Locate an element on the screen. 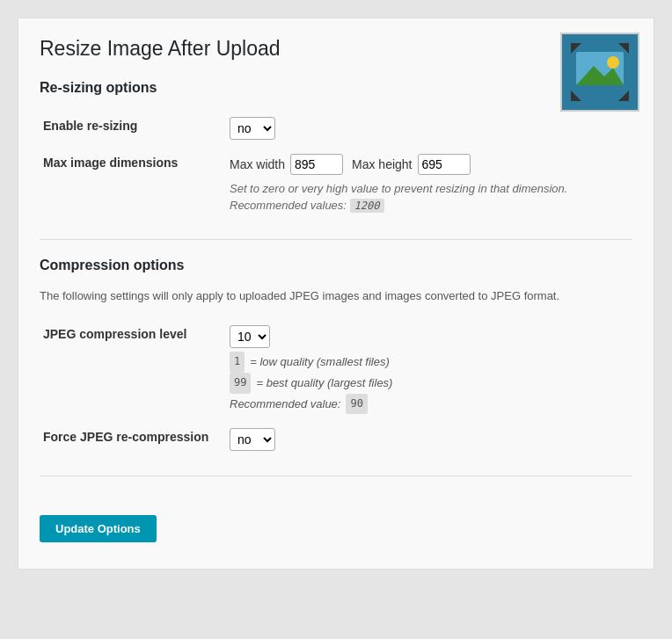 The height and width of the screenshot is (639, 672). max-height-input is located at coordinates (444, 164).